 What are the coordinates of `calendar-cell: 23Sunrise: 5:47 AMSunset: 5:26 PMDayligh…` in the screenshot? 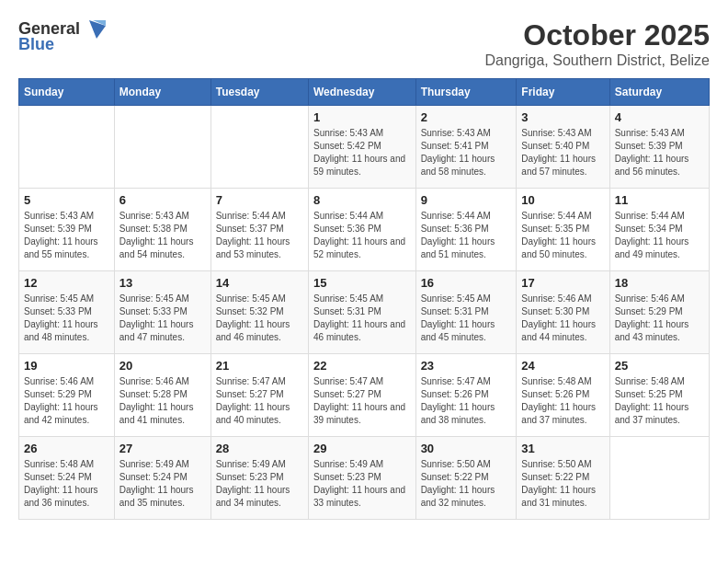 It's located at (466, 396).